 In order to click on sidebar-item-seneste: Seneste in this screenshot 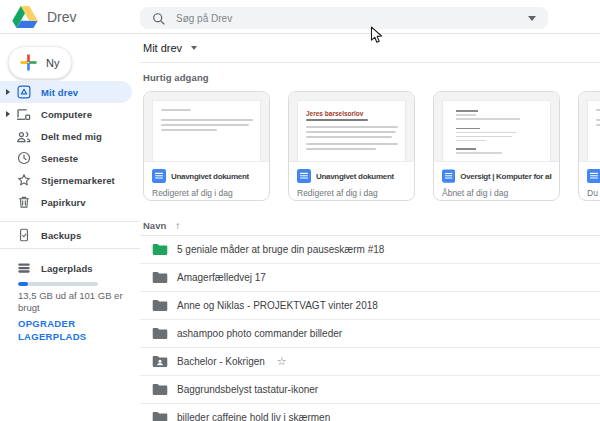, I will do `click(66, 158)`.